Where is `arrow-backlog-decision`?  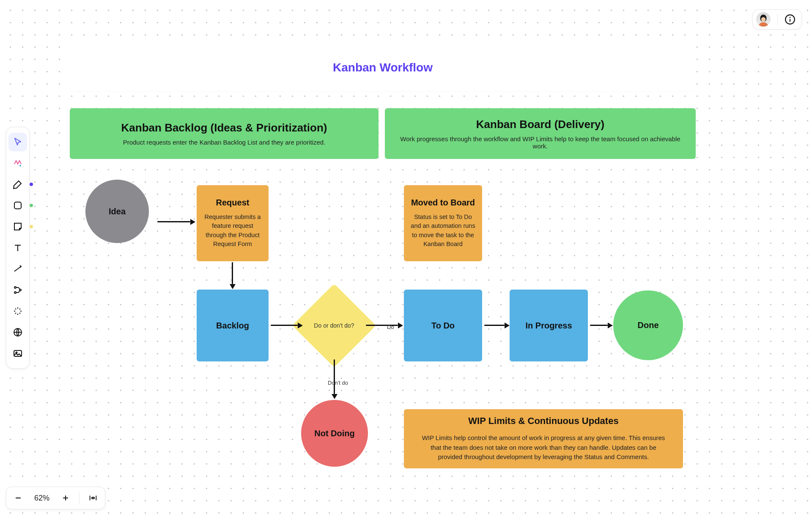 arrow-backlog-decision is located at coordinates (284, 326).